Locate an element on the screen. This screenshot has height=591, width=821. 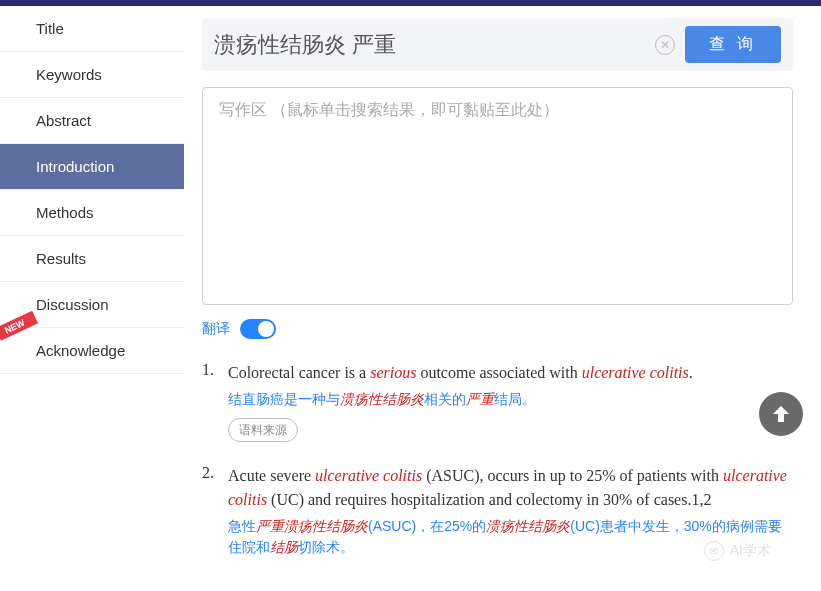
sidebar-item-keywords: Keywords is located at coordinates (92, 75).